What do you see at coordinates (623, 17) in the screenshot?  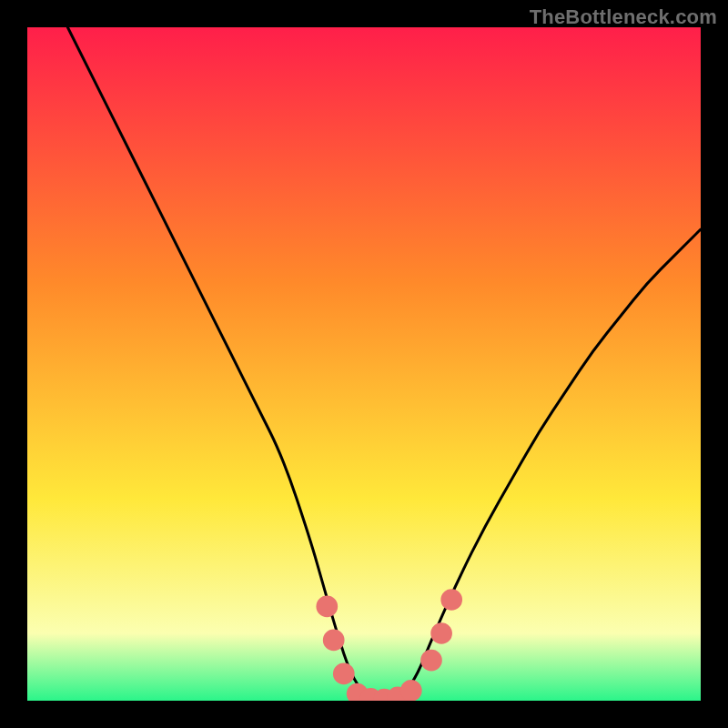 I see `watermark-text: TheBottleneck.com` at bounding box center [623, 17].